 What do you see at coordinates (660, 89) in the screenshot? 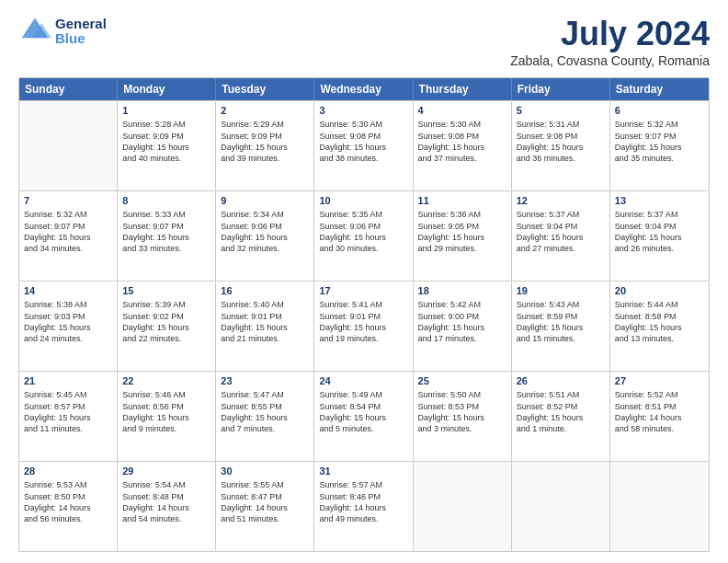
I see `col-saturday: Saturday` at bounding box center [660, 89].